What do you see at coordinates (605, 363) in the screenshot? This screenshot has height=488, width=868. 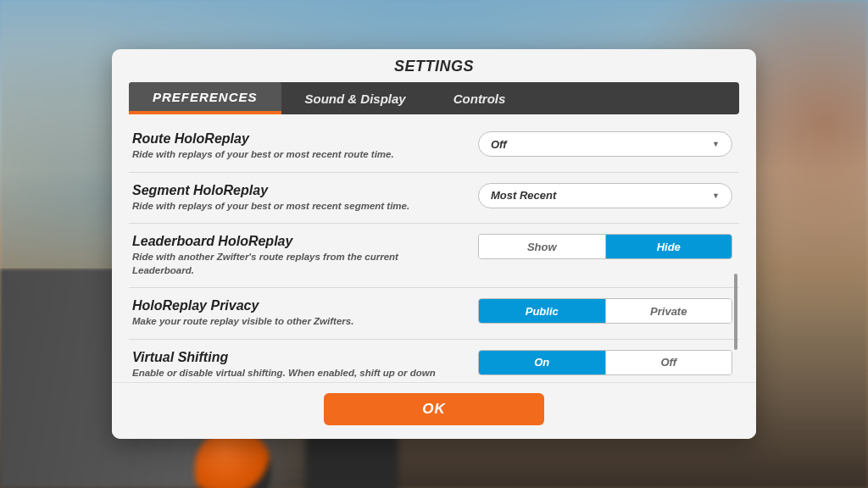 I see `setting-control: On Off` at bounding box center [605, 363].